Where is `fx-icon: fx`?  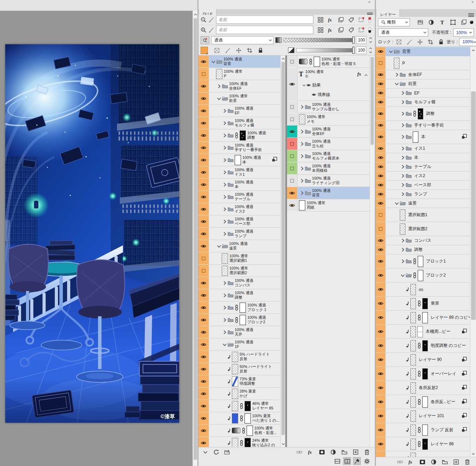 fx-icon: fx is located at coordinates (311, 452).